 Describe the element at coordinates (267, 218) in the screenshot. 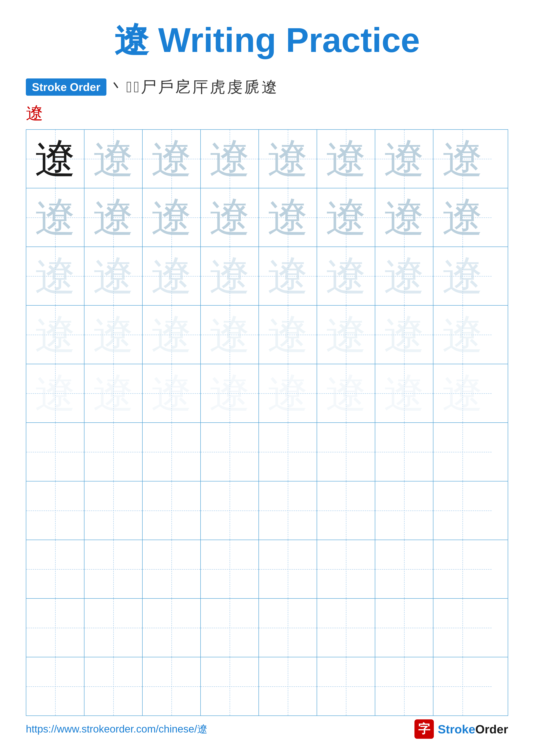

I see `grid-row-2: 遼 遼 遼 遼 遼 遼 遼 遼` at that location.